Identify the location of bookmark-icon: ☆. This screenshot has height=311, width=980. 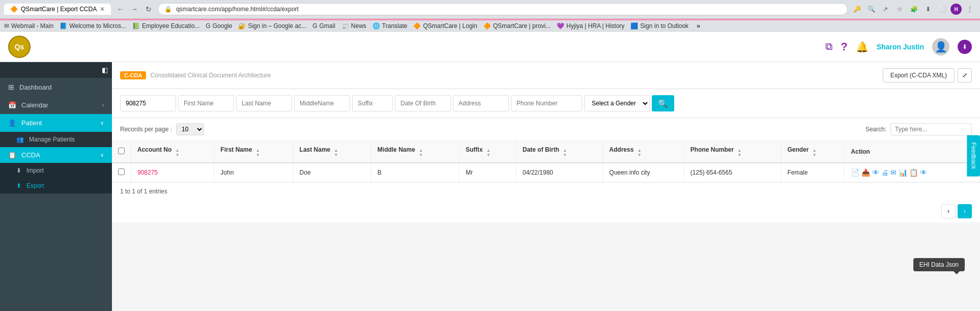
(900, 9).